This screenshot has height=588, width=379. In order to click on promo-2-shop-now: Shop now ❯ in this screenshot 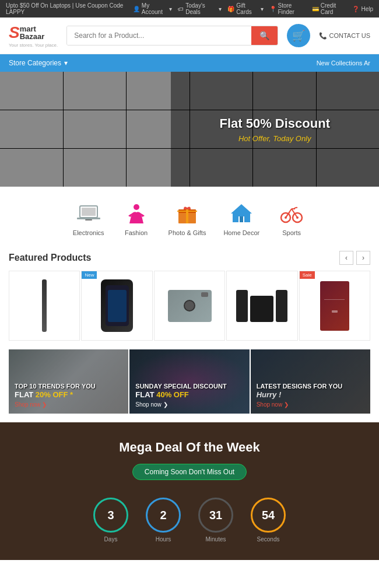, I will do `click(189, 405)`.